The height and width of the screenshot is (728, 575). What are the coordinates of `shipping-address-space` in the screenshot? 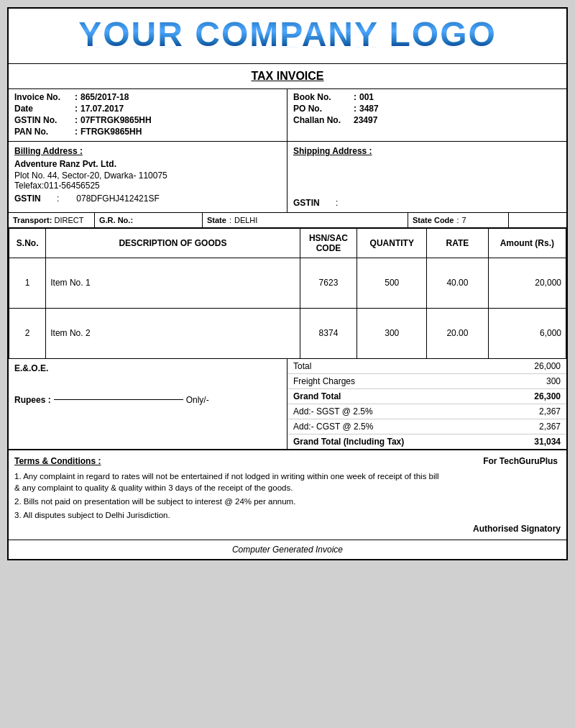 It's located at (427, 177).